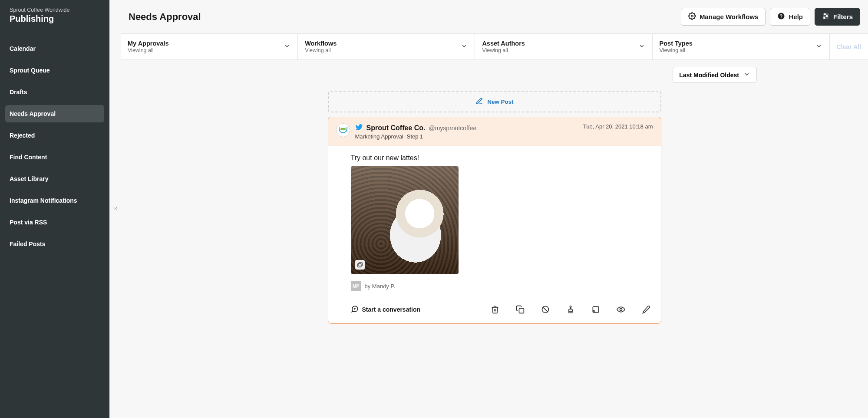 The width and height of the screenshot is (868, 418). Describe the element at coordinates (405, 220) in the screenshot. I see `post-image` at that location.